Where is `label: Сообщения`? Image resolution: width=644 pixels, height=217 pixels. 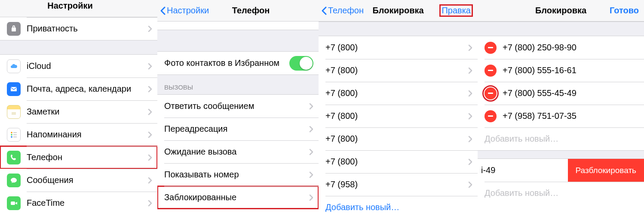 label: Сообщения is located at coordinates (87, 180).